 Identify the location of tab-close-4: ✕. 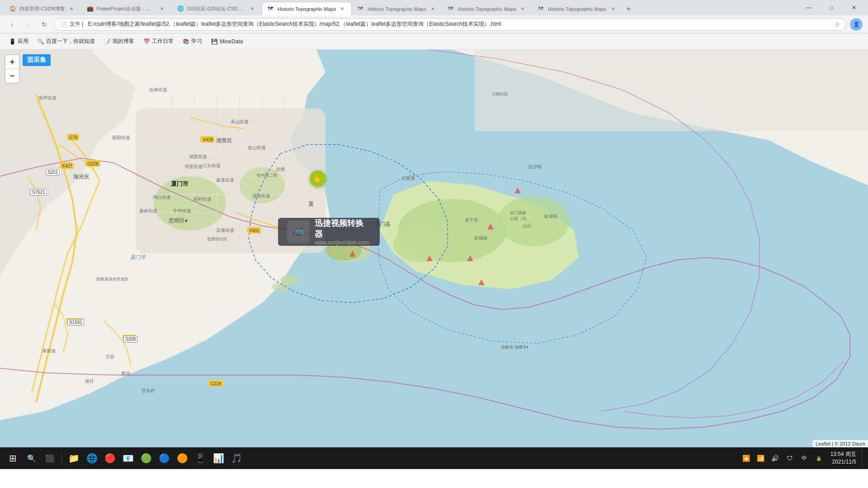
(342, 9).